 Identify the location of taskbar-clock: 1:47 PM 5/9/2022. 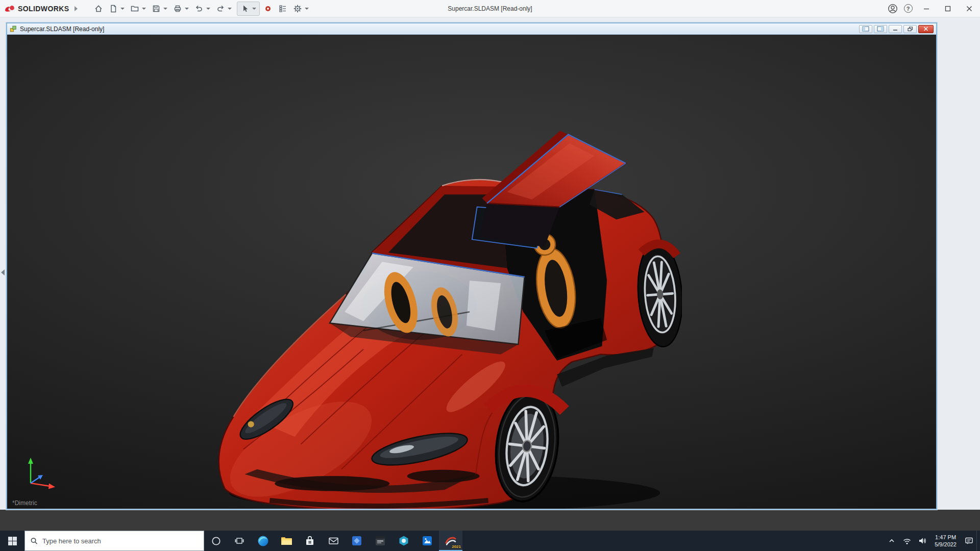
(945, 541).